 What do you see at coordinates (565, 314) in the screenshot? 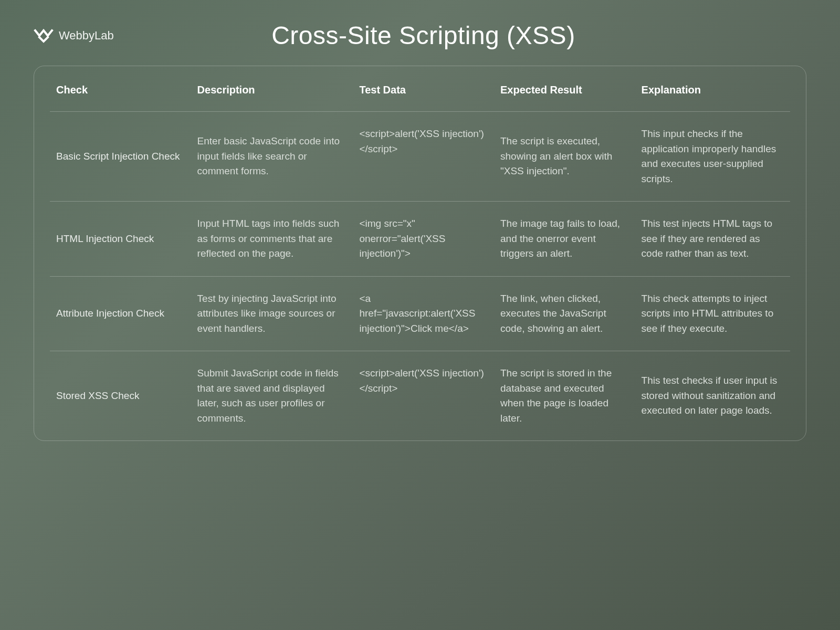
I see `cell-expected: The link, when clicked, executes the Jav…` at bounding box center [565, 314].